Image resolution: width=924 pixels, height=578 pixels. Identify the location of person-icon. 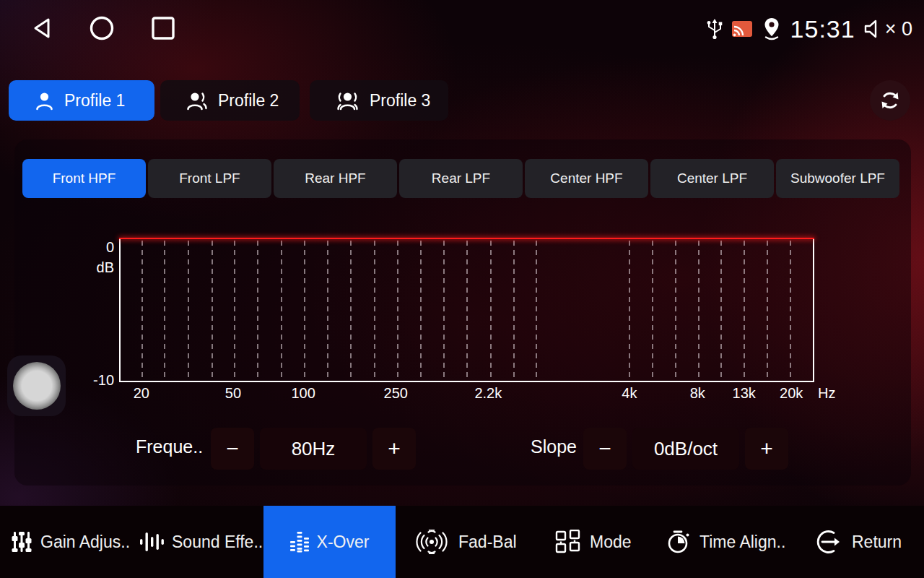
(45, 101).